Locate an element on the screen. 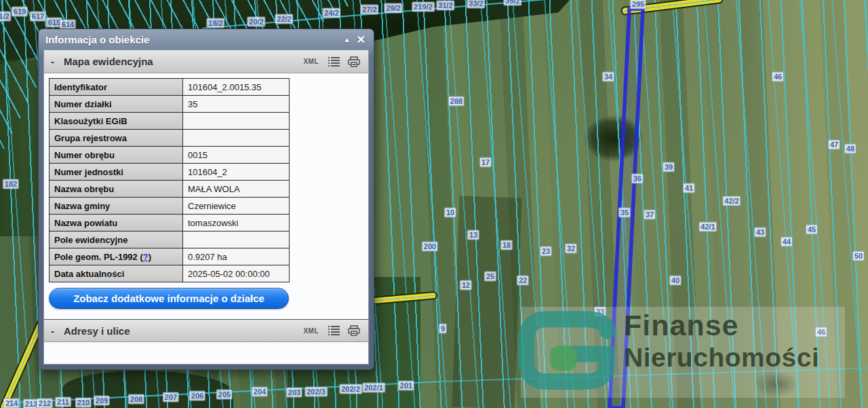 The image size is (868, 408). parcel-label: 204 is located at coordinates (260, 392).